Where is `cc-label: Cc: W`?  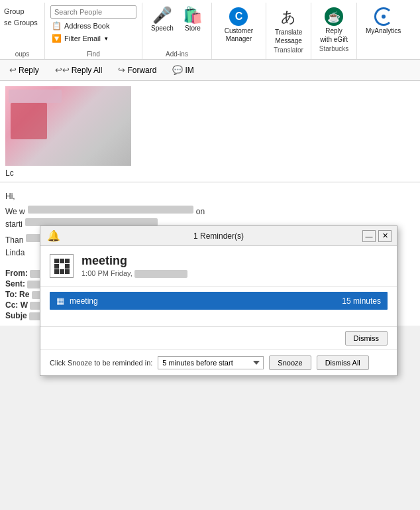
cc-label: Cc: W is located at coordinates (17, 305).